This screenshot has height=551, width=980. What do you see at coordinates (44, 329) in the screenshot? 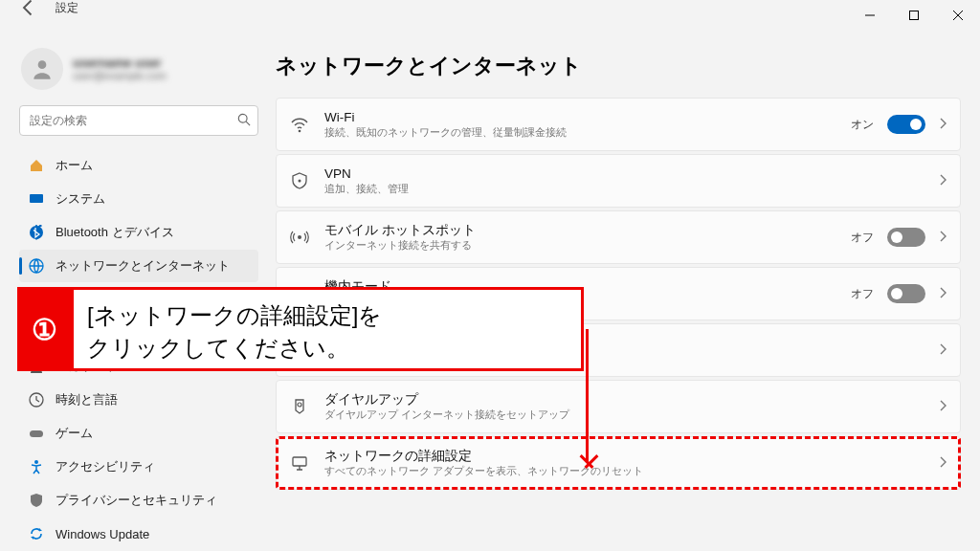
I see `annotation-number: ①` at bounding box center [44, 329].